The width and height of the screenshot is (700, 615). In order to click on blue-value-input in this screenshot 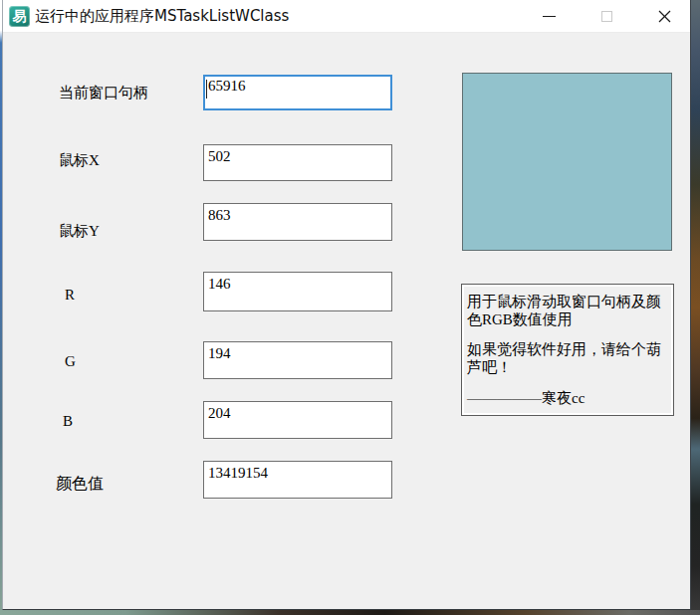, I will do `click(298, 420)`.